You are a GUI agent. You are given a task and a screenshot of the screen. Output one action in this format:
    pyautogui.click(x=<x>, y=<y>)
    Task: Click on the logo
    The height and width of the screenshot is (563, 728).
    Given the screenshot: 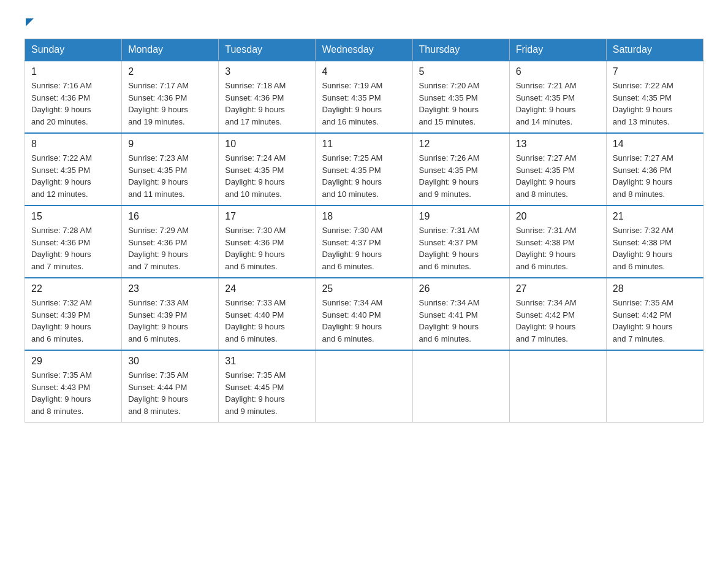 What is the action you would take?
    pyautogui.click(x=29, y=22)
    